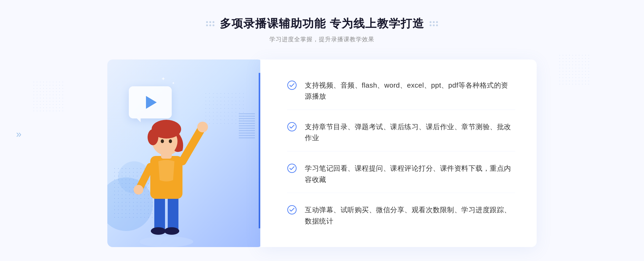 The image size is (644, 261). Describe the element at coordinates (410, 215) in the screenshot. I see `feature-text-4: 互动弹幕、试听购买、微信分享、观看次数限制、学习进度跟踪、数据统计` at that location.